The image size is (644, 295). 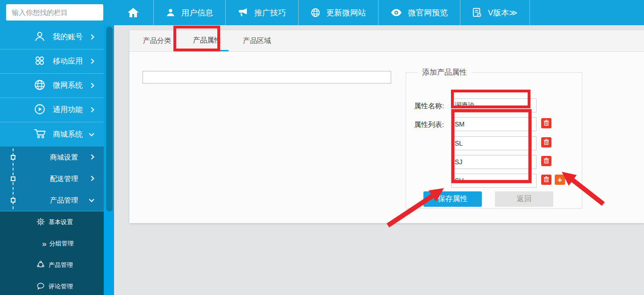 I want to click on attribute-name-input, so click(x=494, y=105).